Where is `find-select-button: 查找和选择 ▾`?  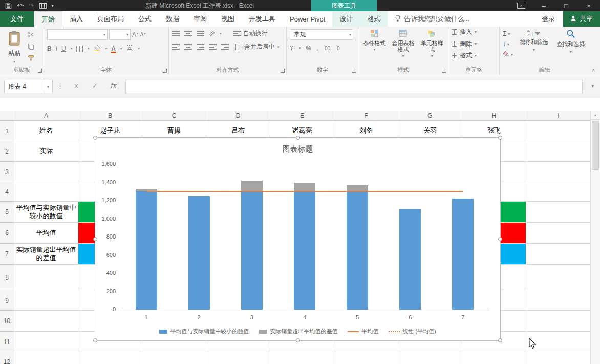
find-select-button: 查找和选择 ▾ is located at coordinates (571, 47).